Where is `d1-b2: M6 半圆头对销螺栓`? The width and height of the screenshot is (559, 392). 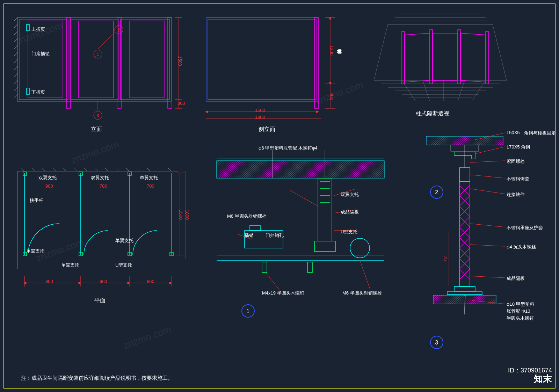
d1-b2: M6 半圆头对销螺栓 is located at coordinates (362, 293).